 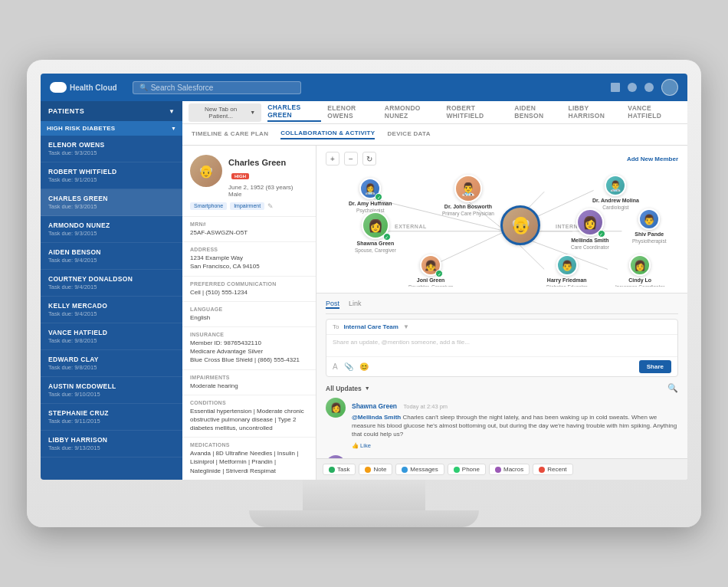 What do you see at coordinates (371, 326) in the screenshot?
I see `compose-to-value: Internal Care Team` at bounding box center [371, 326].